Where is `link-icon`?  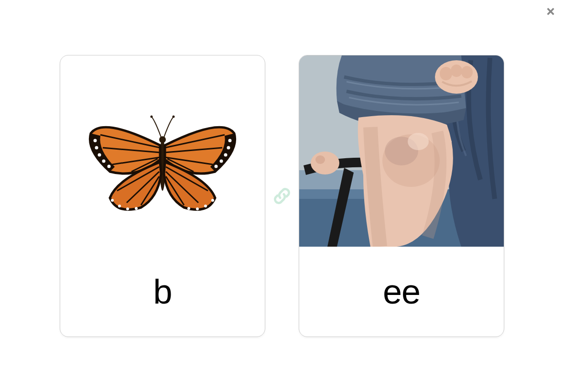
link-icon is located at coordinates (282, 196).